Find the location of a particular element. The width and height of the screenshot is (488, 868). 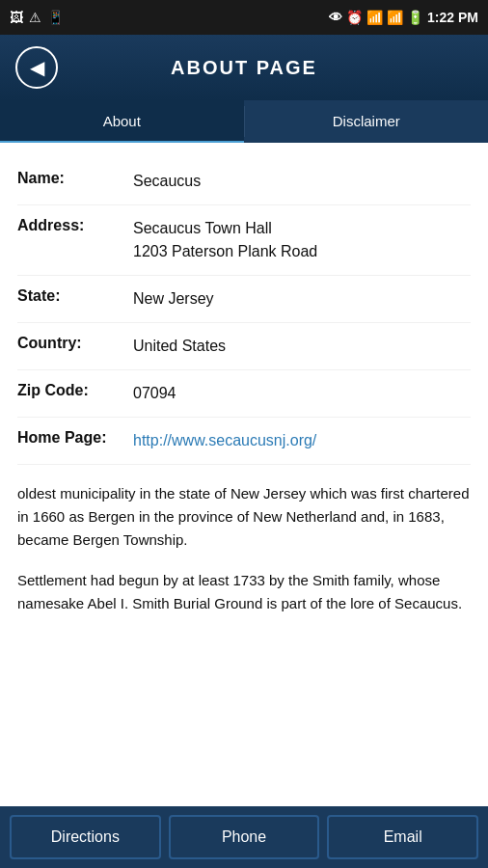

address-label: Address: is located at coordinates (75, 226).